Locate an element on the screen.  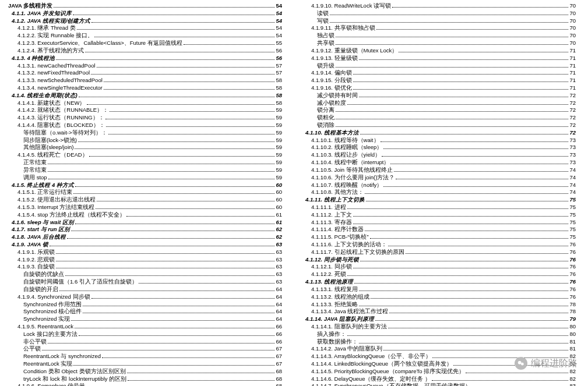
toc-entry: 4.1.9.3. 自旋锁63 is located at coordinates (145, 267).